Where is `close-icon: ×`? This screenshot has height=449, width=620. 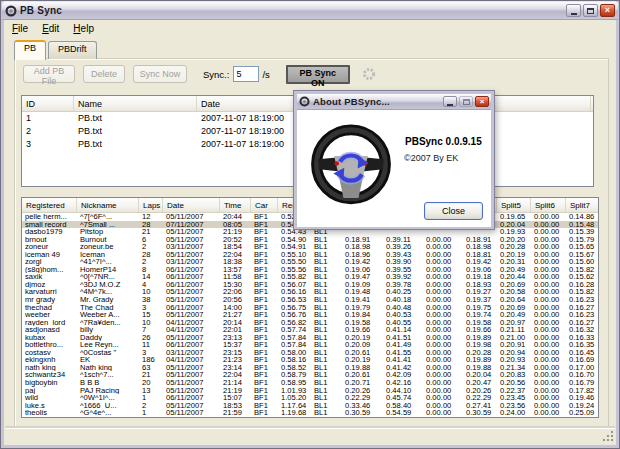 close-icon: × is located at coordinates (608, 10).